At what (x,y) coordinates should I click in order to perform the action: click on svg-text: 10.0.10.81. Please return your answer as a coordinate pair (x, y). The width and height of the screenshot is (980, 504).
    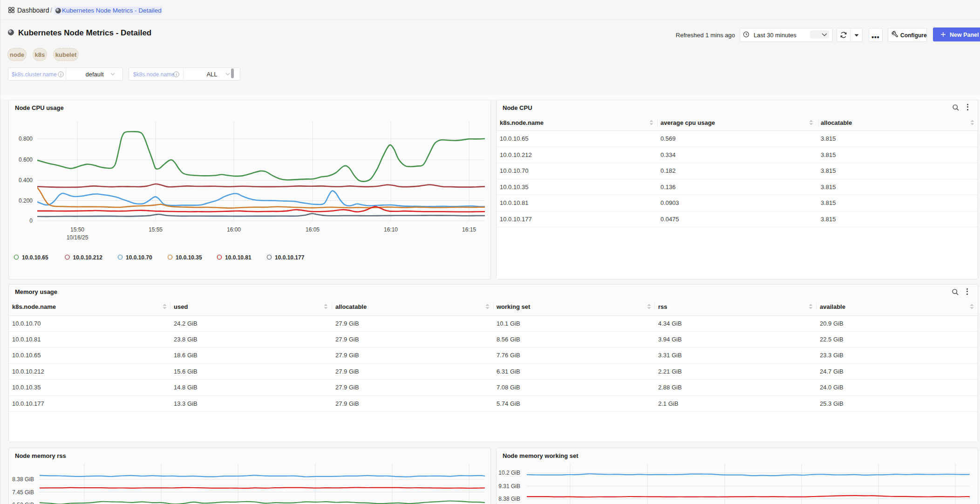
    Looking at the image, I should click on (238, 258).